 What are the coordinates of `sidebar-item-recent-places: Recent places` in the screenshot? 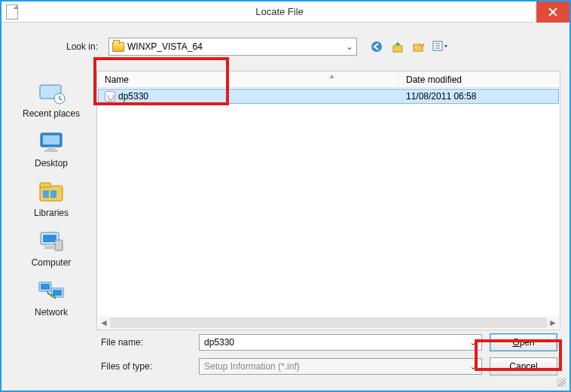 It's located at (51, 100).